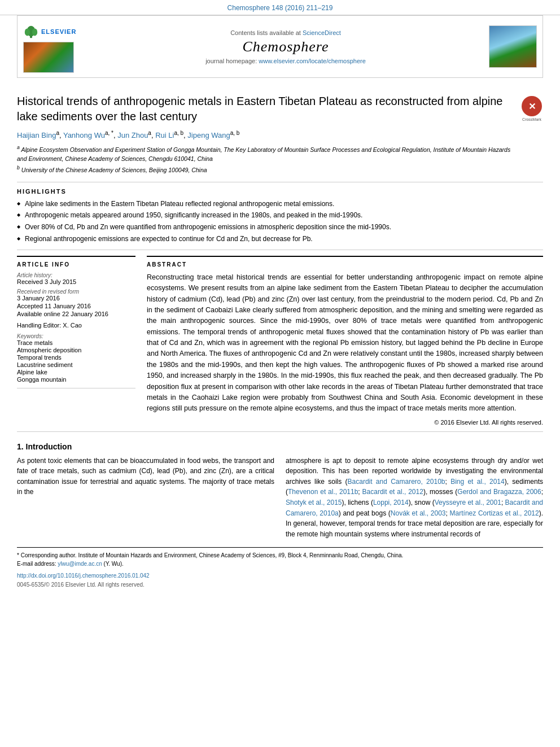 Image resolution: width=560 pixels, height=747 pixels. What do you see at coordinates (76, 365) in the screenshot?
I see `keyword-4: Lacustrine sediment` at bounding box center [76, 365].